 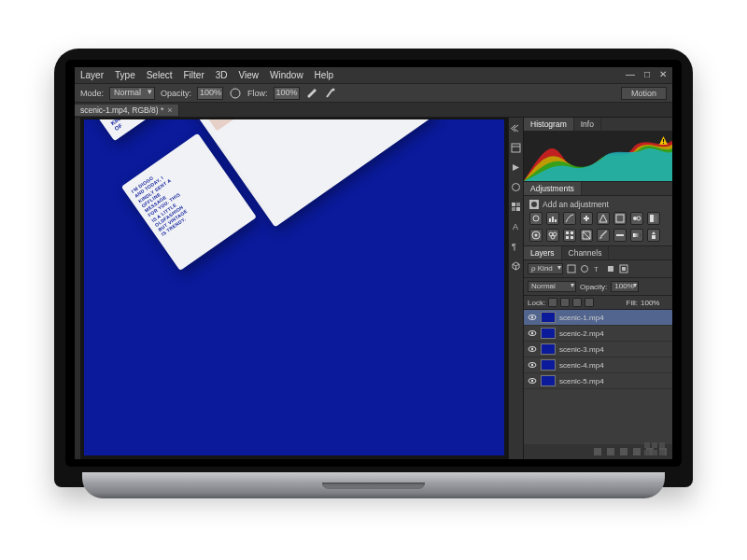 What do you see at coordinates (515, 246) in the screenshot?
I see `rail-paragraph-icon: ¶` at bounding box center [515, 246].